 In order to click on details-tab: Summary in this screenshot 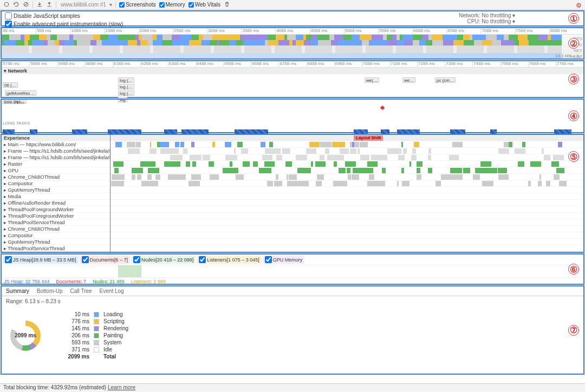, I will do `click(17, 291)`.